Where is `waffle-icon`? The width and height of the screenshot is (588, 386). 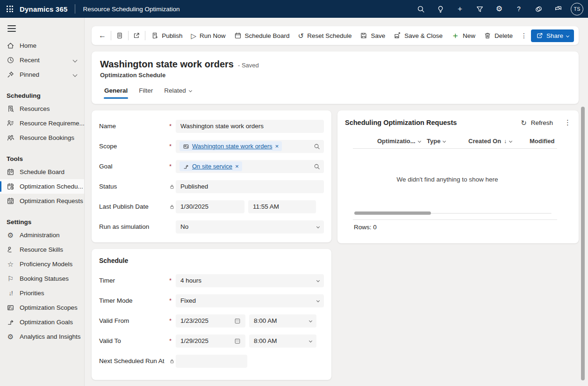 waffle-icon is located at coordinates (10, 9).